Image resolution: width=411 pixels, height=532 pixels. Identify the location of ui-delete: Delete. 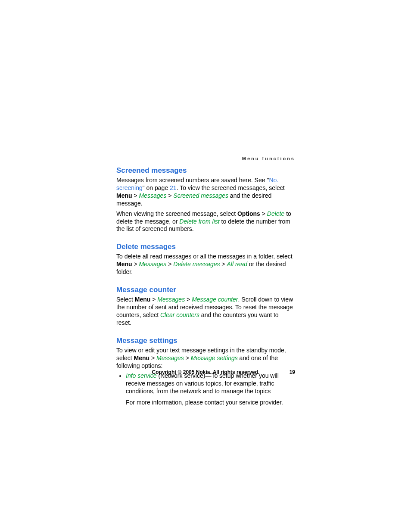
(276, 214).